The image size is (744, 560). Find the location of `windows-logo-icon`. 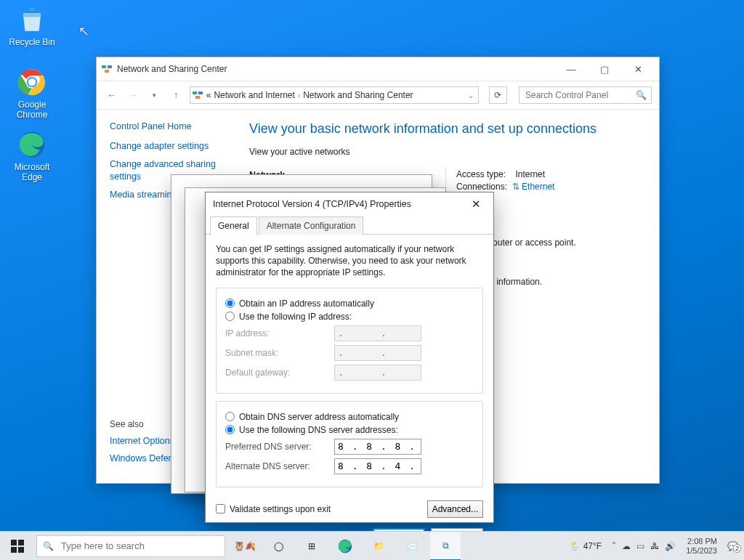

windows-logo-icon is located at coordinates (17, 546).